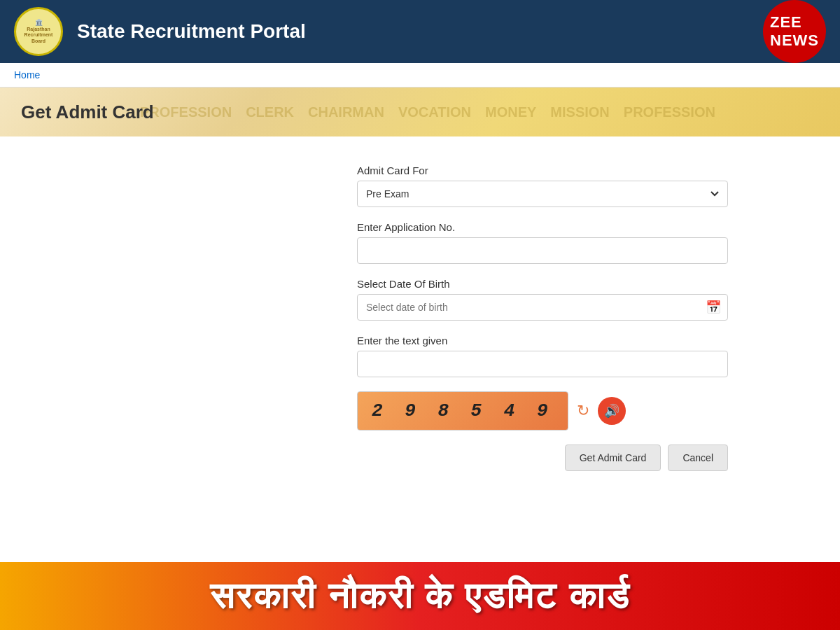 The height and width of the screenshot is (630, 840). What do you see at coordinates (542, 364) in the screenshot?
I see `captcha-input` at bounding box center [542, 364].